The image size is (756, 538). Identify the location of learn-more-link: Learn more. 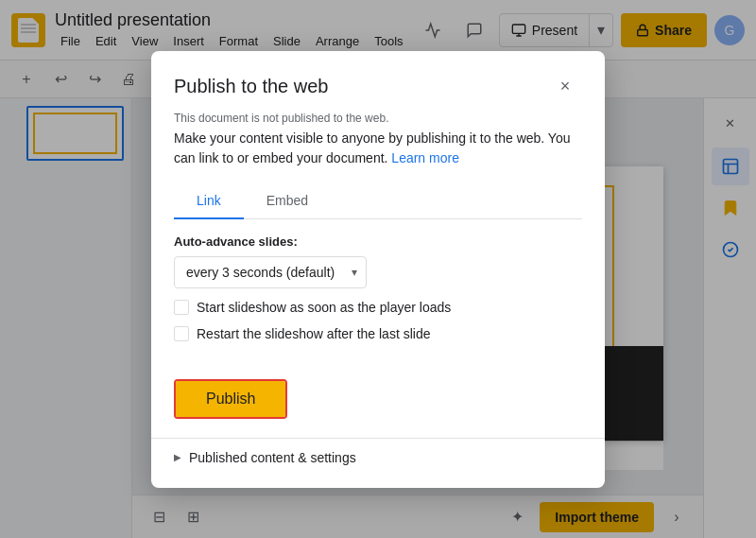
(425, 158).